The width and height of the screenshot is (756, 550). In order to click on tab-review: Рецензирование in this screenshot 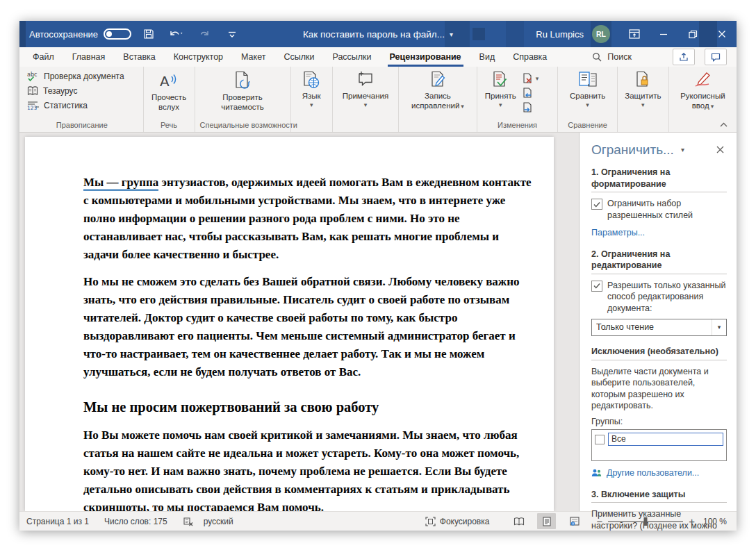, I will do `click(425, 57)`.